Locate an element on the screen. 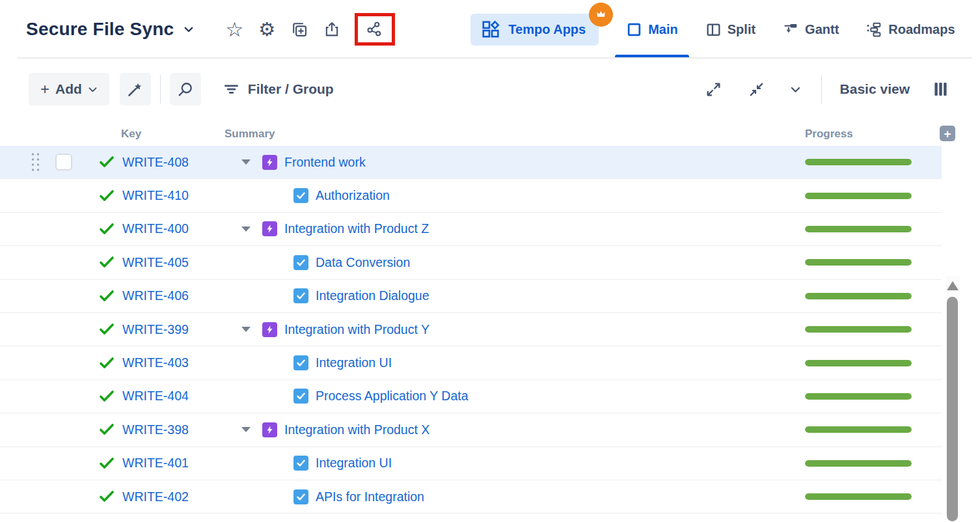  table-row: WRITE-408 Frontend work is located at coordinates (471, 163).